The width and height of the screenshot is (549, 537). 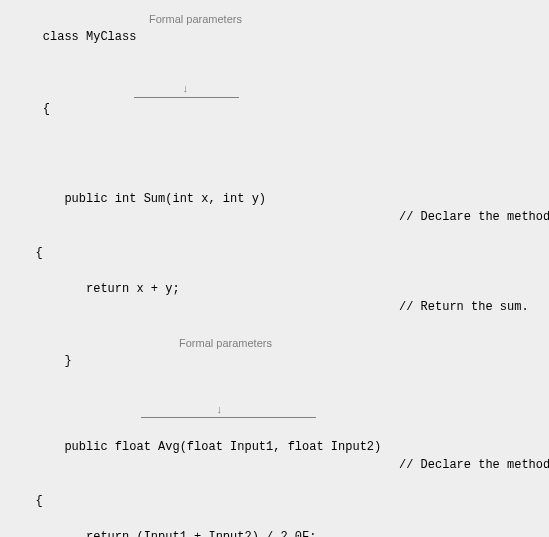 I want to click on code-text: }, so click(x=58, y=361).